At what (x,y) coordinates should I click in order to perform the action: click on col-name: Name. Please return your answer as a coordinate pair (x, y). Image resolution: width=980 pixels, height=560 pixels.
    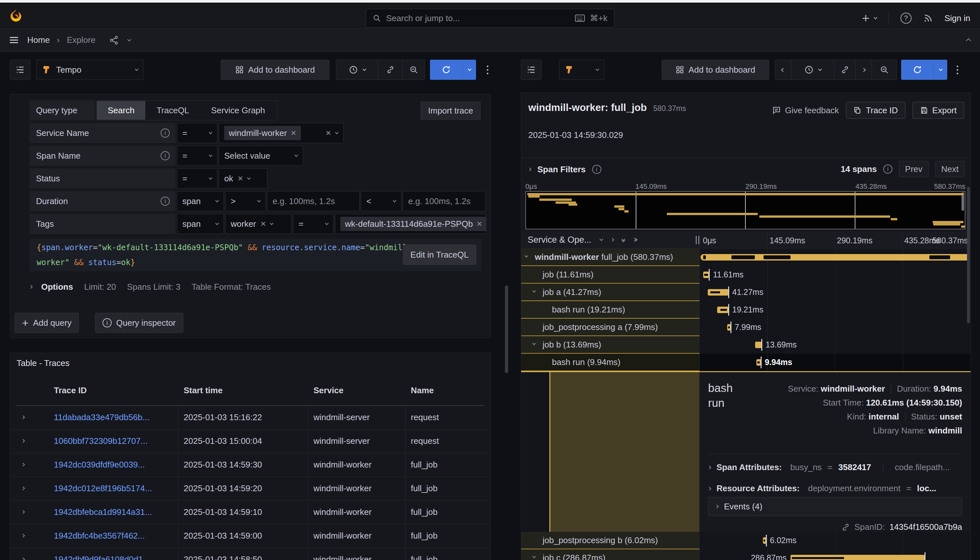
    Looking at the image, I should click on (422, 390).